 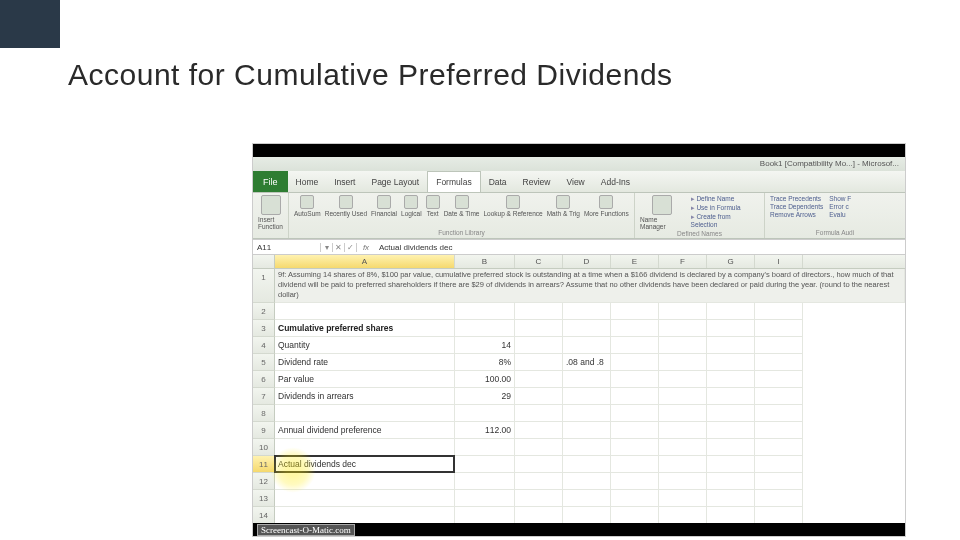 What do you see at coordinates (433, 206) in the screenshot?
I see `text-button: Text` at bounding box center [433, 206].